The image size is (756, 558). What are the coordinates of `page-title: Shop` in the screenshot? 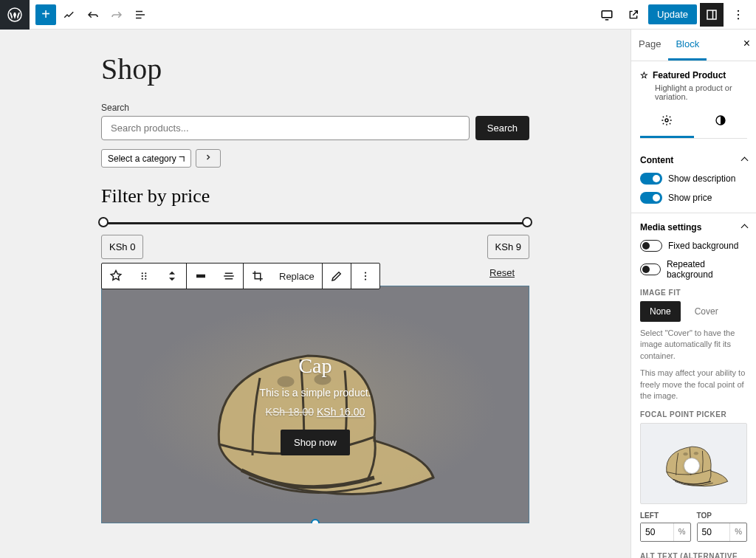 It's located at (315, 69).